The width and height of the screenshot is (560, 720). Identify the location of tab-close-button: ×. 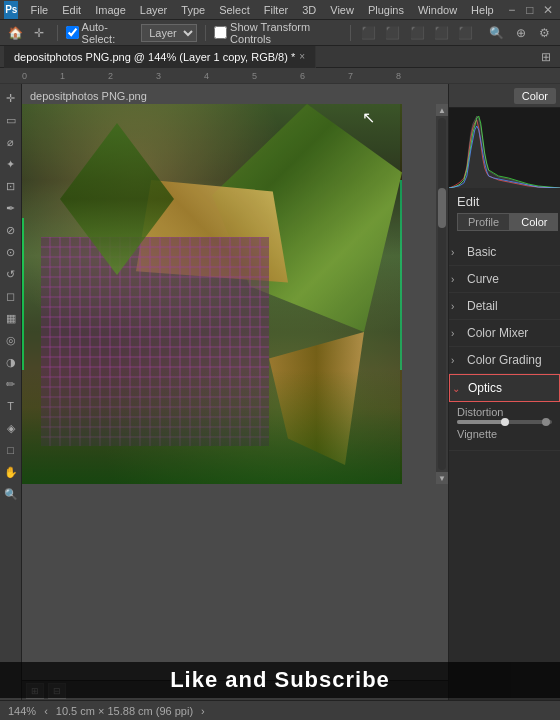
(302, 56).